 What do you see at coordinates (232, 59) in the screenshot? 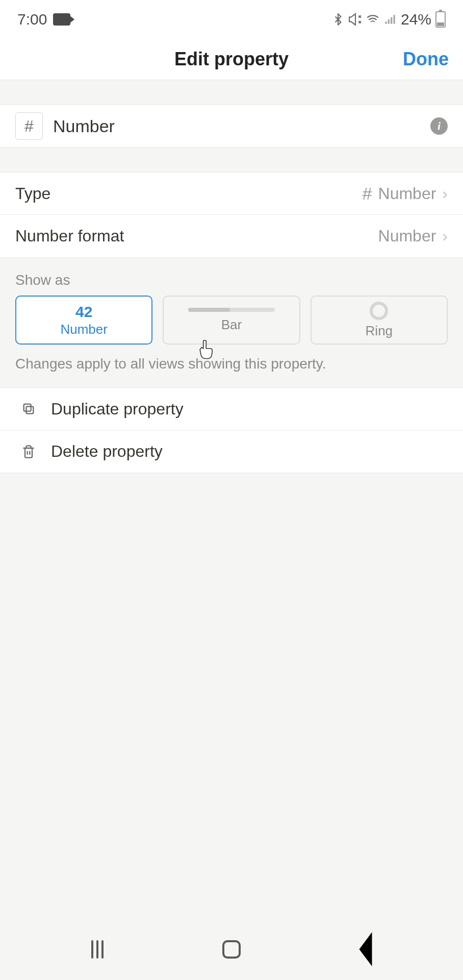
I see `page-title: Edit property` at bounding box center [232, 59].